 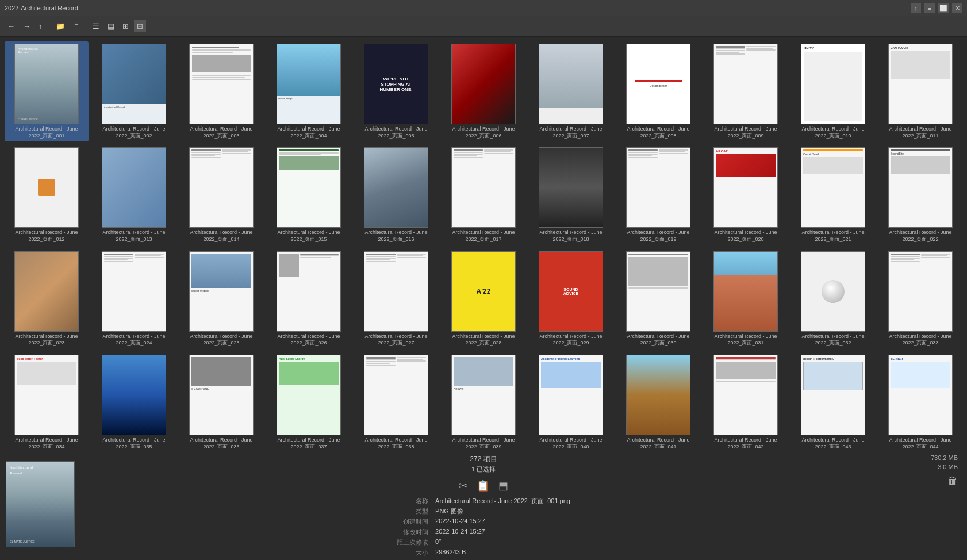 What do you see at coordinates (502, 532) in the screenshot?
I see `modified-value: 2022-10-24 15:27` at bounding box center [502, 532].